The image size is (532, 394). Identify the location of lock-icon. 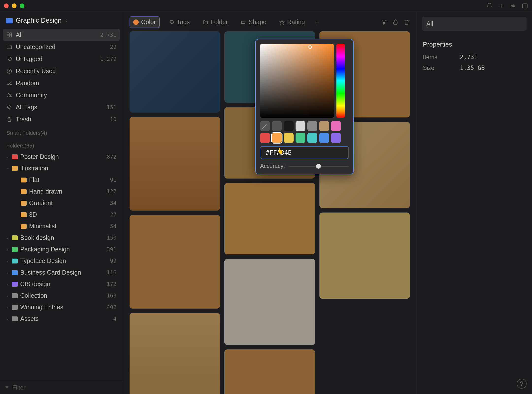
(395, 22).